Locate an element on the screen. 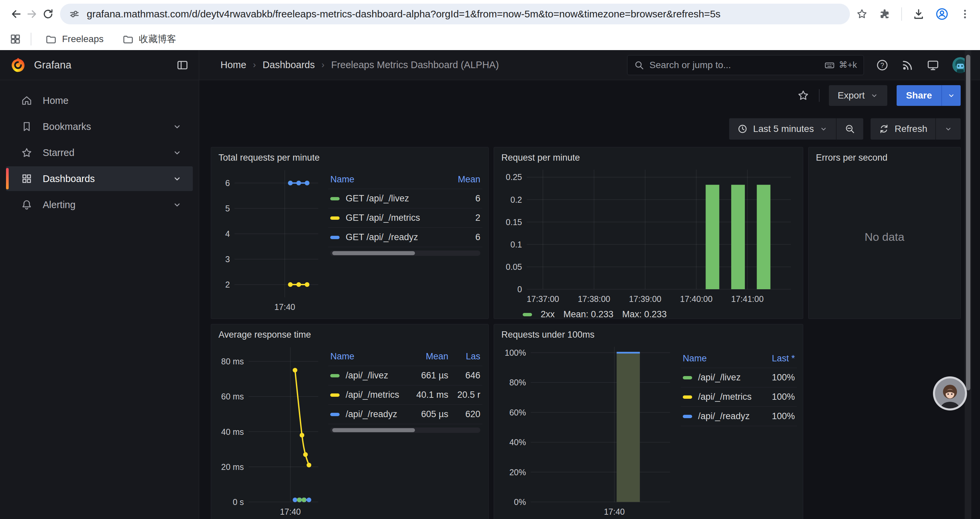 The image size is (980, 519). floating-assistant-avatar is located at coordinates (950, 394).